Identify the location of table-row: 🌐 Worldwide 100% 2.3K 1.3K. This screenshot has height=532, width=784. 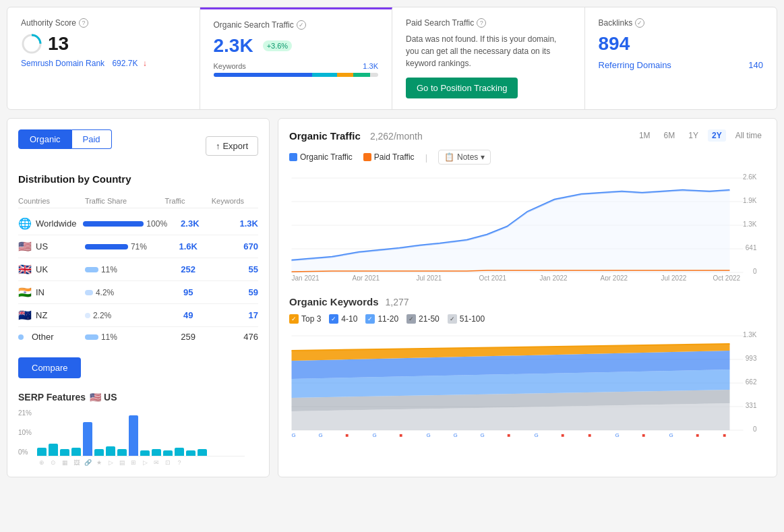
(138, 224).